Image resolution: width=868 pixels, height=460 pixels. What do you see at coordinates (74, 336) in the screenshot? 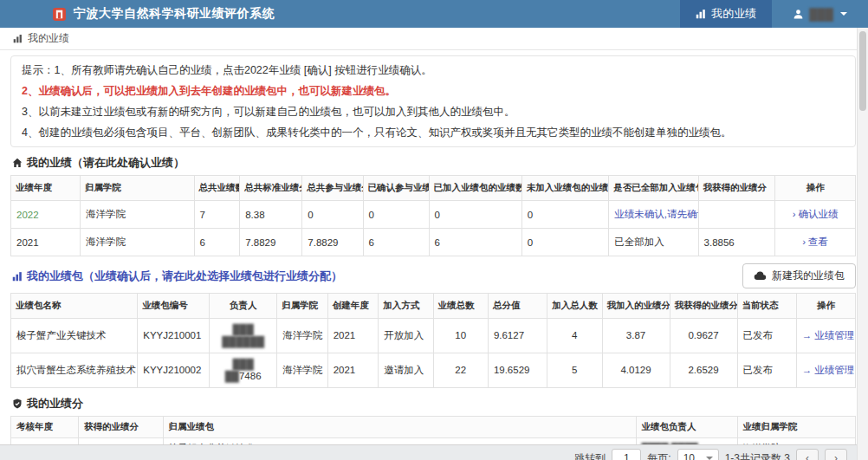
I see `cell-package-name: 梭子蟹产业关键技术` at bounding box center [74, 336].